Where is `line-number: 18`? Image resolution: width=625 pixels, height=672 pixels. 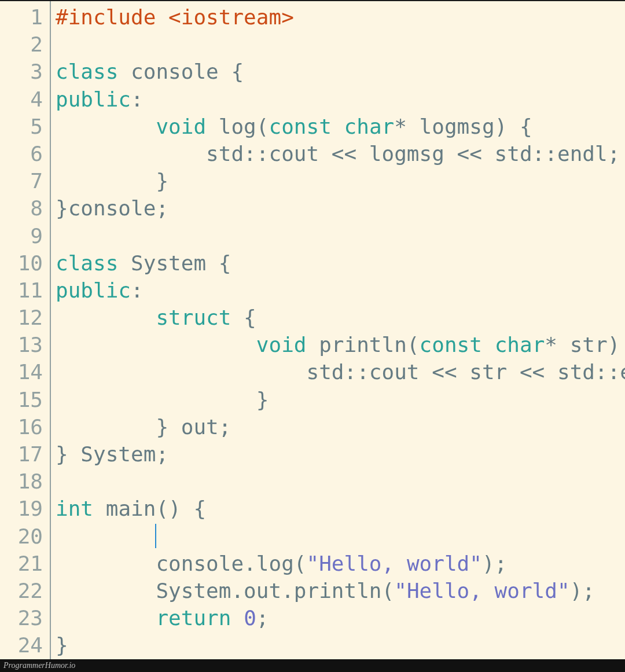
line-number: 18 is located at coordinates (25, 482).